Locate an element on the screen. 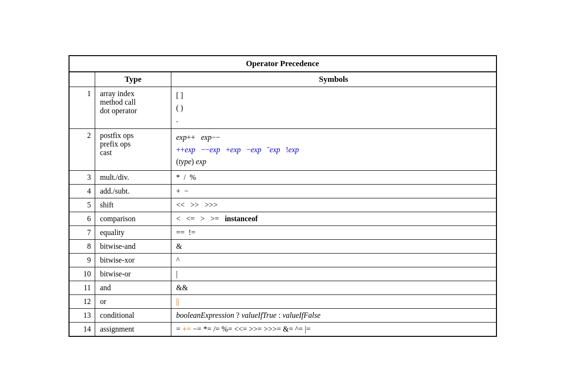 This screenshot has height=392, width=565. table-row: 11 and && is located at coordinates (283, 287).